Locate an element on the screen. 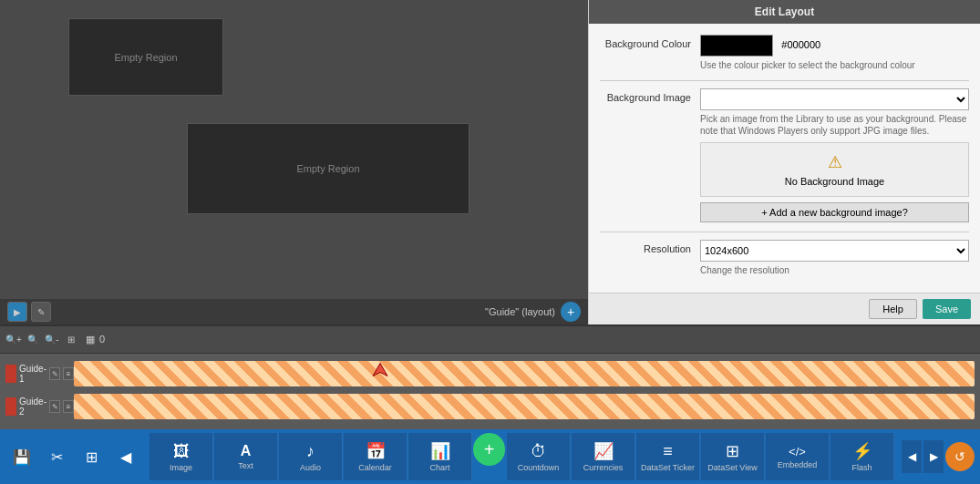  row-2-track is located at coordinates (524, 407).